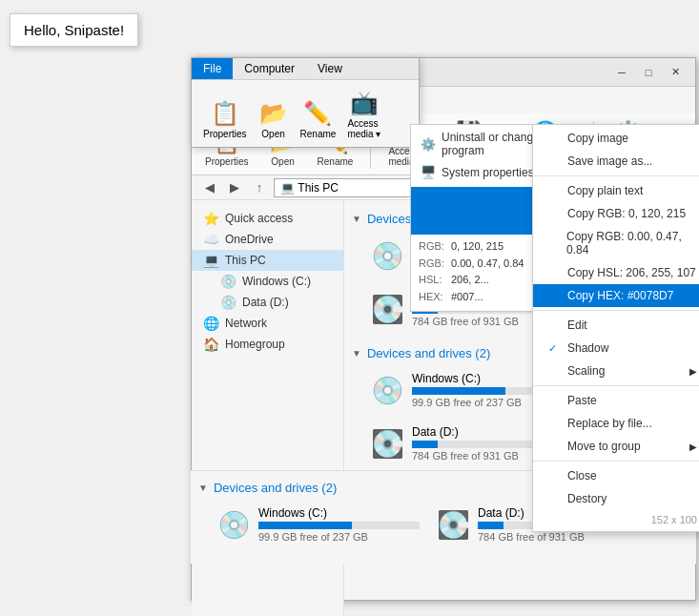 This screenshot has height=616, width=699. What do you see at coordinates (616, 446) in the screenshot?
I see `ctx-move-group: Move to group ▶` at bounding box center [616, 446].